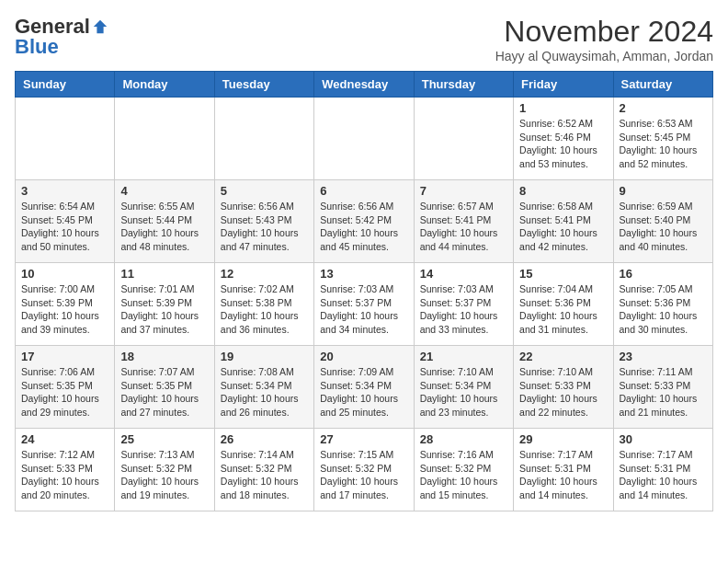 This screenshot has height=563, width=728. What do you see at coordinates (165, 470) in the screenshot?
I see `calendar-cell: 25Sunrise: 7:13 AM Sunset: 5:32 PM Dayli…` at bounding box center [165, 470].